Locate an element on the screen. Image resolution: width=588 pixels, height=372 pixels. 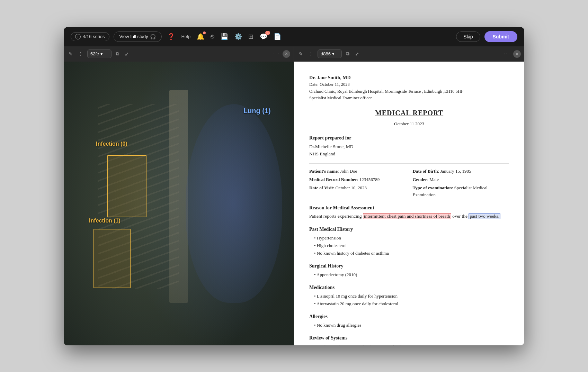
prepared-for-org: NHS England is located at coordinates (409, 154).